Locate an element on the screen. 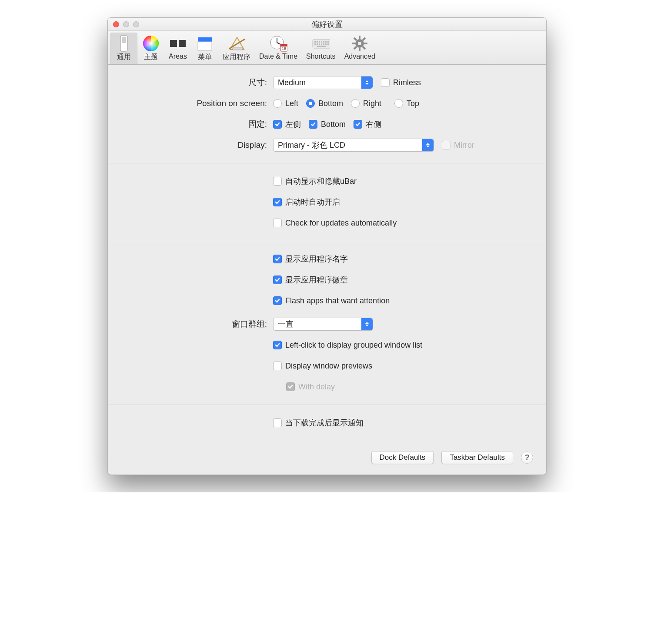 This screenshot has width=654, height=644. toolbar-label: Areas is located at coordinates (178, 56).